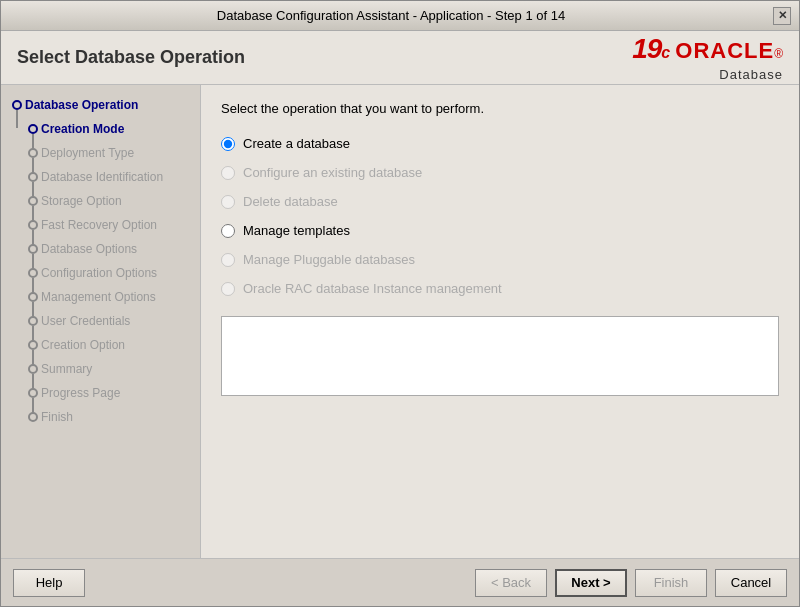 Image resolution: width=800 pixels, height=607 pixels. What do you see at coordinates (228, 289) in the screenshot?
I see `radio-oracle-rac` at bounding box center [228, 289].